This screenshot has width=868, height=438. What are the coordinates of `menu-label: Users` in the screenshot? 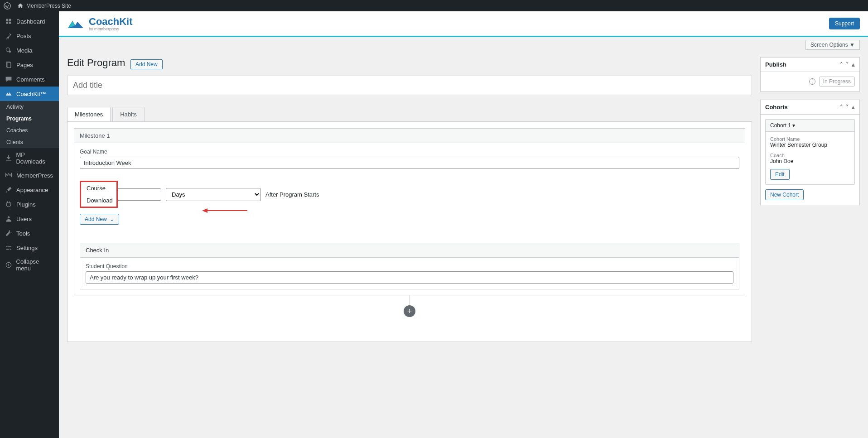 It's located at (24, 219).